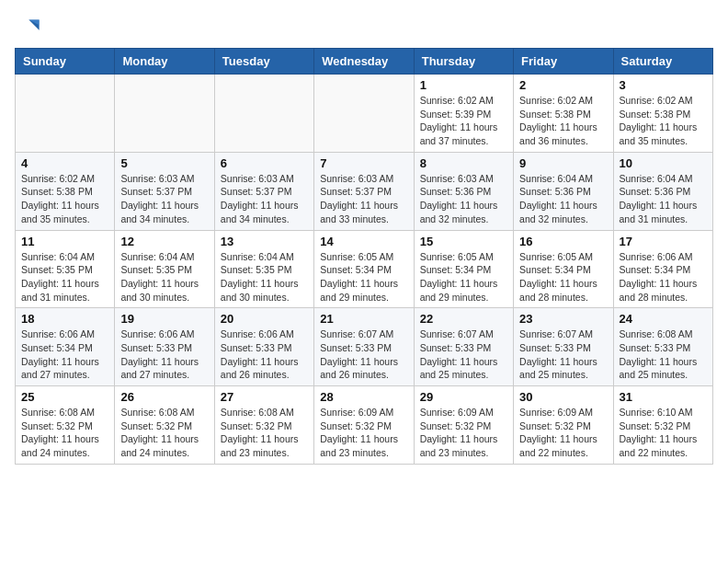 This screenshot has height=563, width=728. I want to click on calendar-cell: 3Sunrise: 6:02 AM Sunset: 5:38 PM Daylig…, so click(663, 114).